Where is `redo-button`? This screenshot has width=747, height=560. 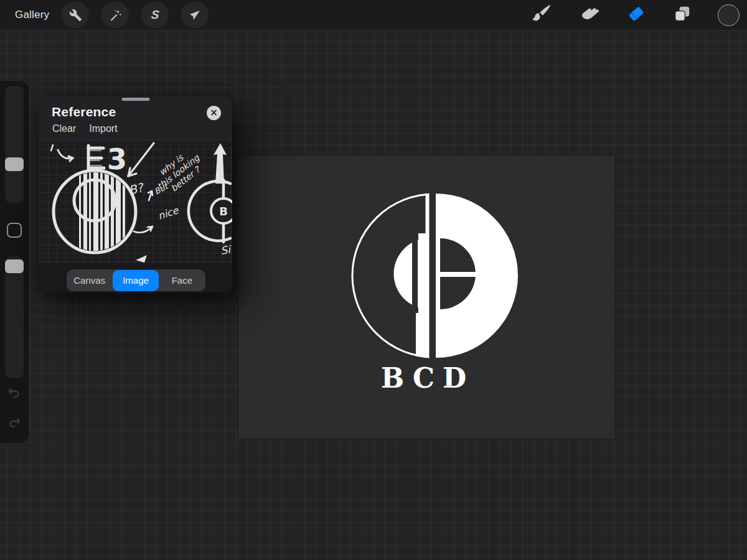
redo-button is located at coordinates (14, 423).